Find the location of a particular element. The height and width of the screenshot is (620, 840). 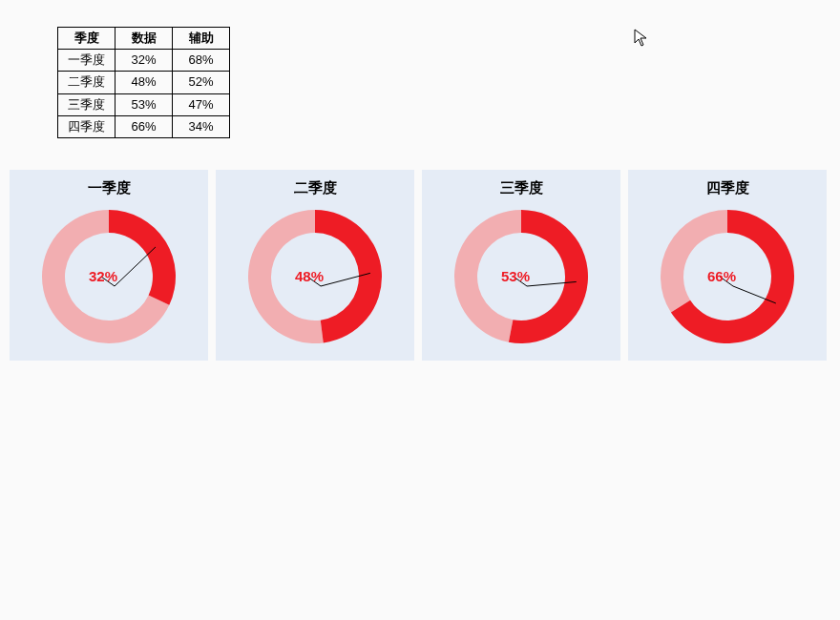

cell-aux: 34% is located at coordinates (201, 126).